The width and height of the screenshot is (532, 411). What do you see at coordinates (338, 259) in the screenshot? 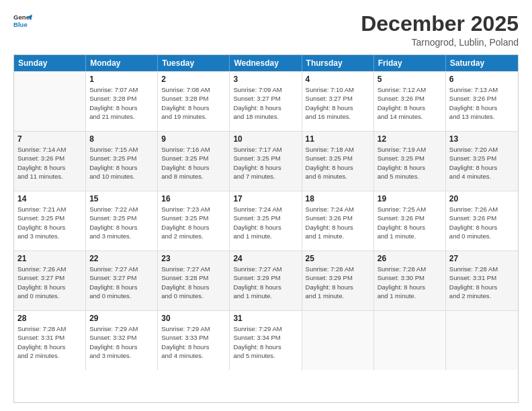
I see `day-number: 25` at bounding box center [338, 259].